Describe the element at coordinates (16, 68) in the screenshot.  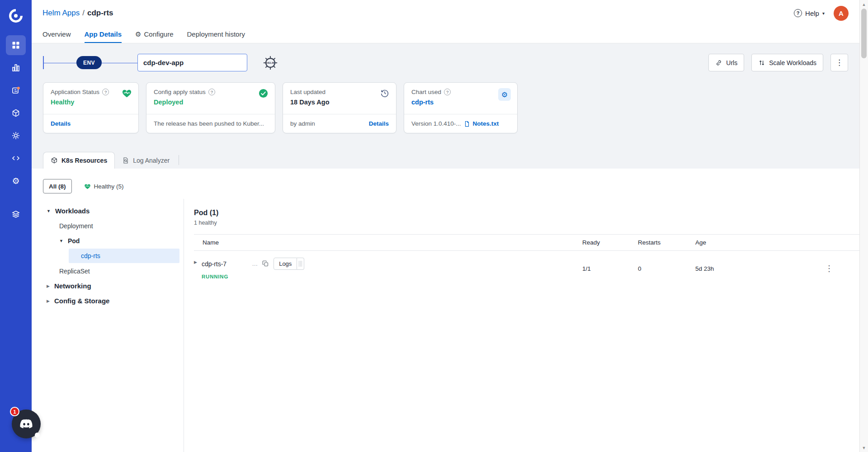
I see `app-groups-chart-icon` at that location.